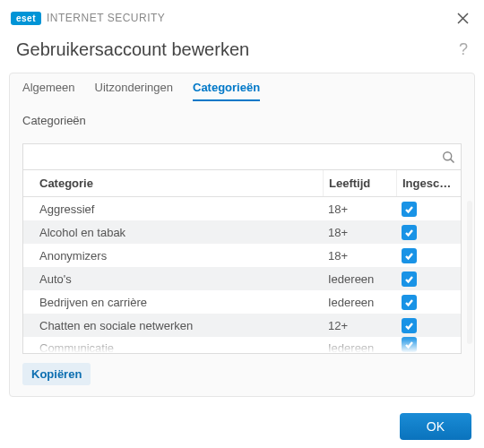  What do you see at coordinates (242, 232) in the screenshot?
I see `table-row: Alcohol en tabak 18+` at bounding box center [242, 232].